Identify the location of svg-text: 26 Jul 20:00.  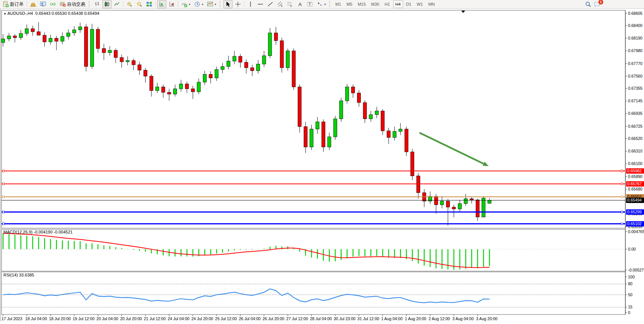
(273, 319).